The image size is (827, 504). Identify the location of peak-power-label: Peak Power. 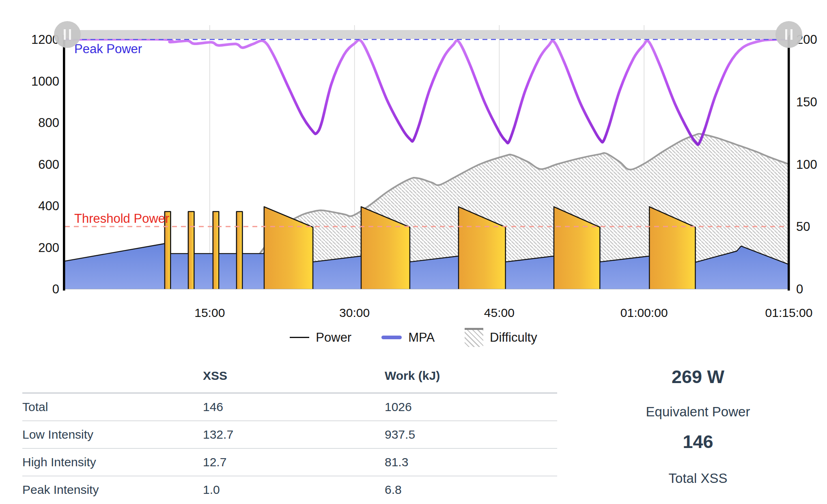
(108, 49).